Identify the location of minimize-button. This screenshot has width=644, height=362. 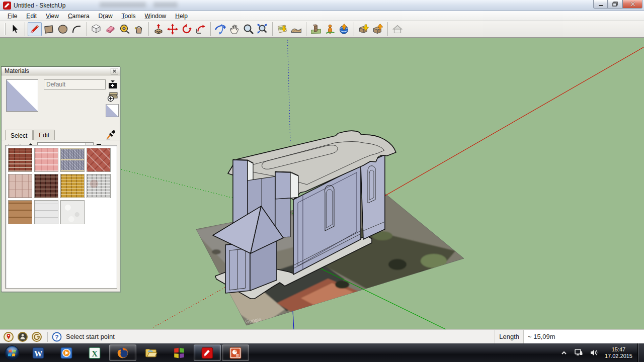
(601, 4).